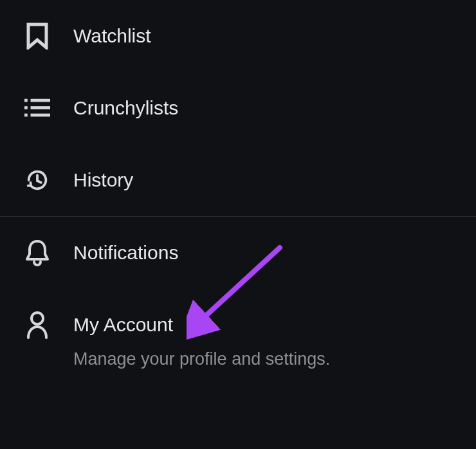  Describe the element at coordinates (112, 36) in the screenshot. I see `menu-item-text: Watchlist` at that location.